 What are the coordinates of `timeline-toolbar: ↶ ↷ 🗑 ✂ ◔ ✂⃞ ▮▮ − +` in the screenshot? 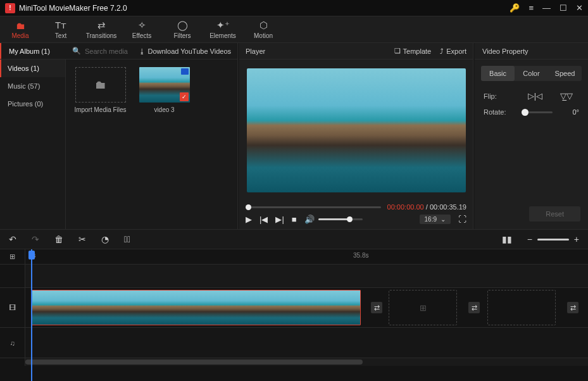 It's located at (294, 239).